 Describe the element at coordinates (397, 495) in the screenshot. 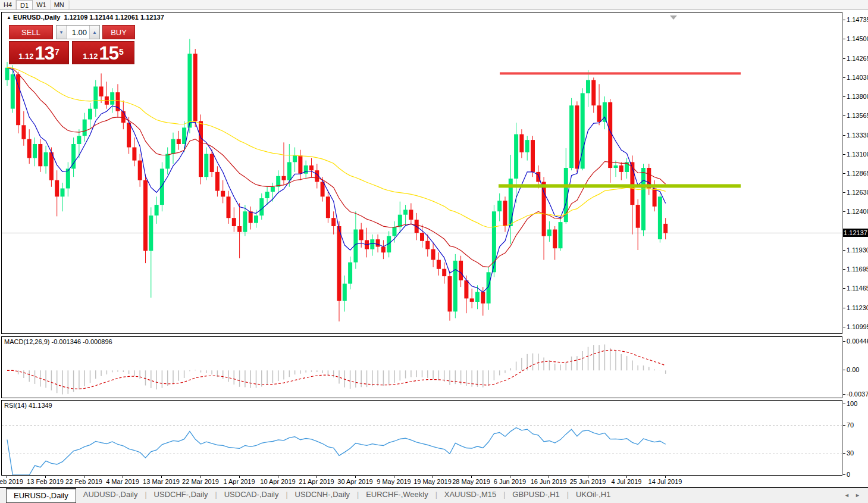

I see `tab-eurchf-weekly: EURCHF-,Weekly` at that location.